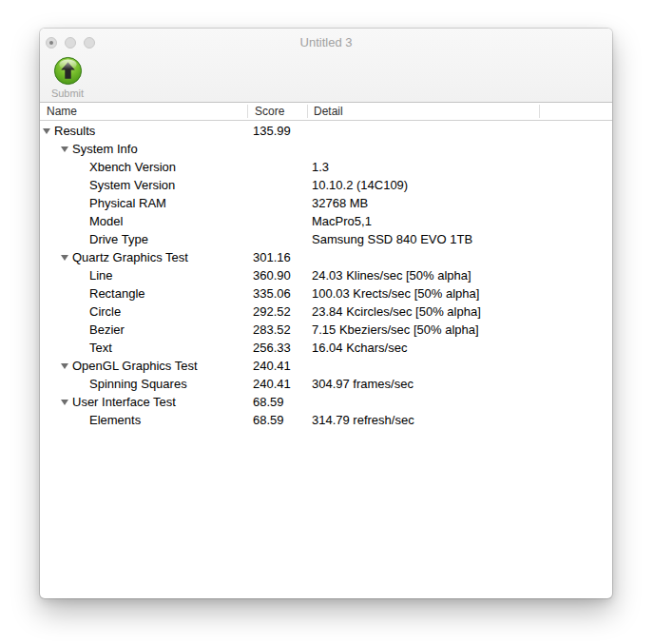 This screenshot has height=644, width=654. Describe the element at coordinates (101, 348) in the screenshot. I see `row-name: Text` at that location.